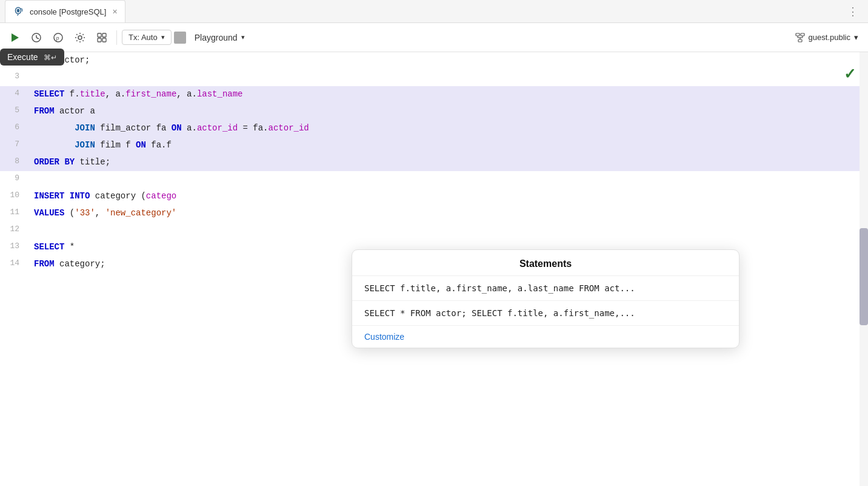 Image resolution: width=868 pixels, height=486 pixels. Describe the element at coordinates (216, 38) in the screenshot. I see `playground-label: Playground` at that location.